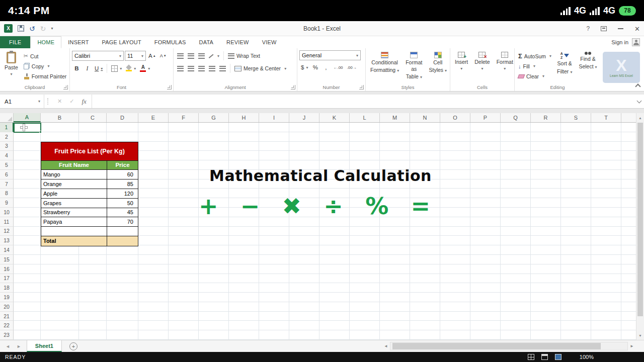  Describe the element at coordinates (7, 222) in the screenshot. I see `row-header-11: 11` at that location.